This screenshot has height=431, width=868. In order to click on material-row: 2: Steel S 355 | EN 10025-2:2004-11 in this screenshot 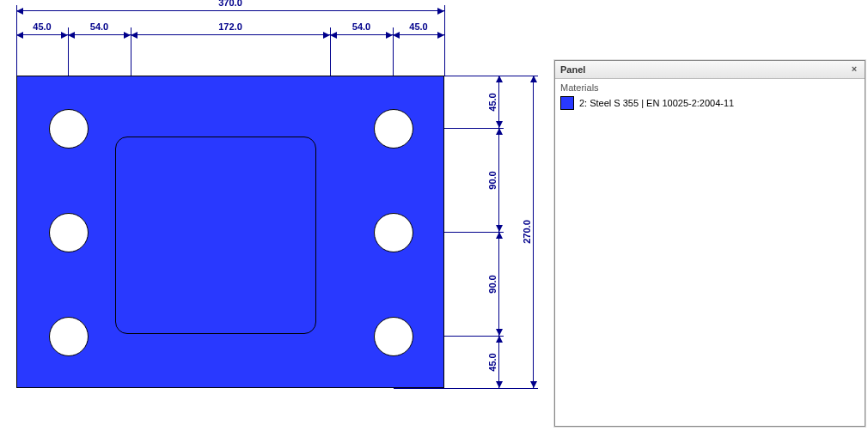, I will do `click(710, 103)`.